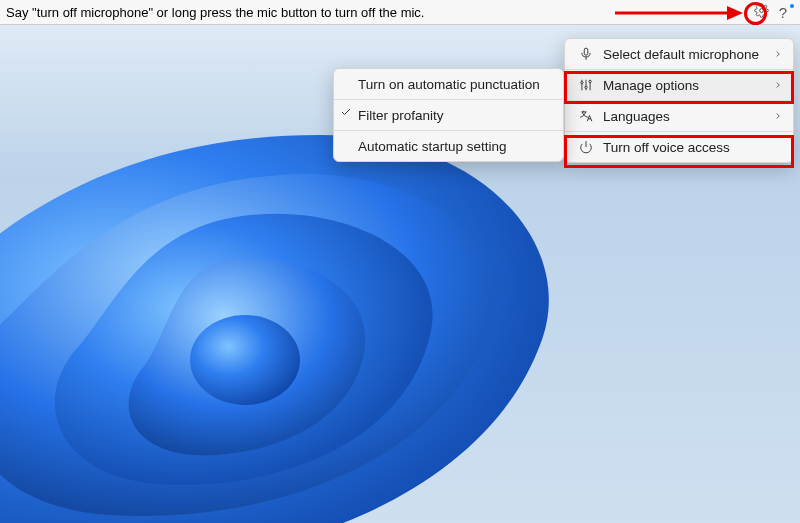 Image resolution: width=800 pixels, height=523 pixels. What do you see at coordinates (761, 12) in the screenshot?
I see `settings-button` at bounding box center [761, 12].